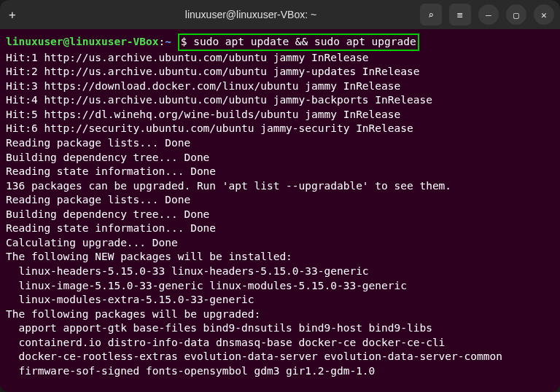  I want to click on output-line: linux-modules-extra-5.15.0-33-generic, so click(280, 300).